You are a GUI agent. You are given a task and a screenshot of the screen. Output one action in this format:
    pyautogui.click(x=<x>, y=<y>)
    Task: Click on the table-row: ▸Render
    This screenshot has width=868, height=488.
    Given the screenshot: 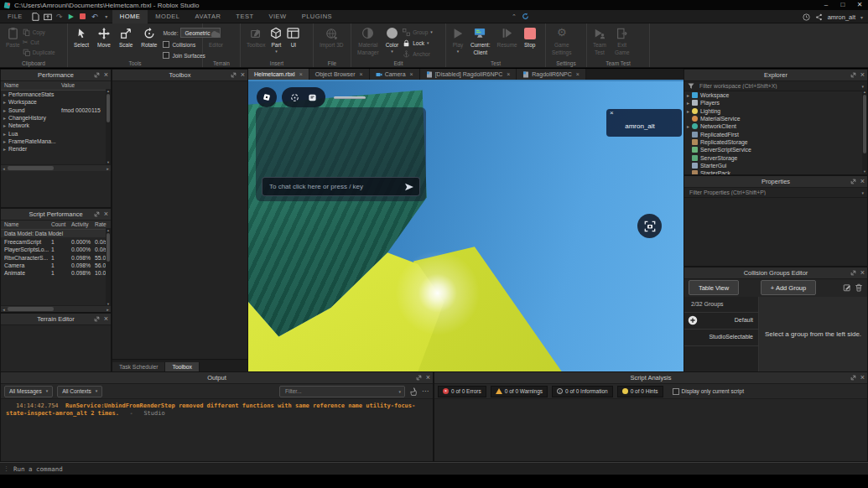 What is the action you would take?
    pyautogui.click(x=55, y=149)
    